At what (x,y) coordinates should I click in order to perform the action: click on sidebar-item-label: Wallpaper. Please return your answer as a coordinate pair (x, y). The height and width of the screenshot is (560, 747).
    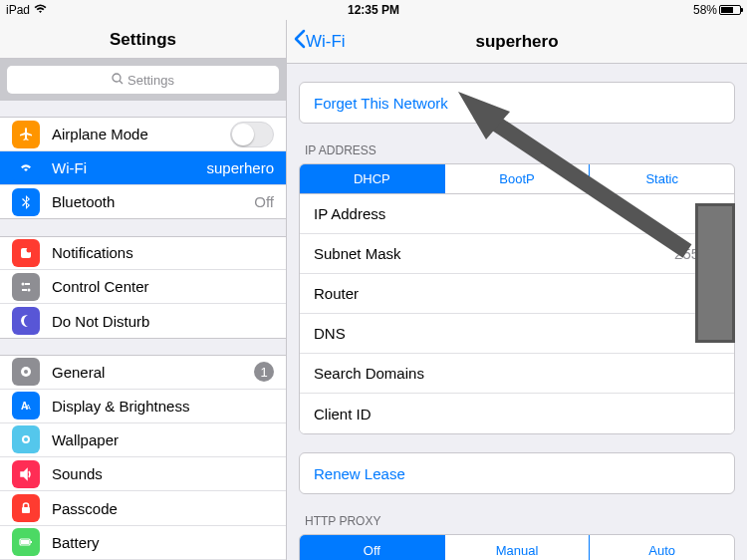
    Looking at the image, I should click on (163, 440).